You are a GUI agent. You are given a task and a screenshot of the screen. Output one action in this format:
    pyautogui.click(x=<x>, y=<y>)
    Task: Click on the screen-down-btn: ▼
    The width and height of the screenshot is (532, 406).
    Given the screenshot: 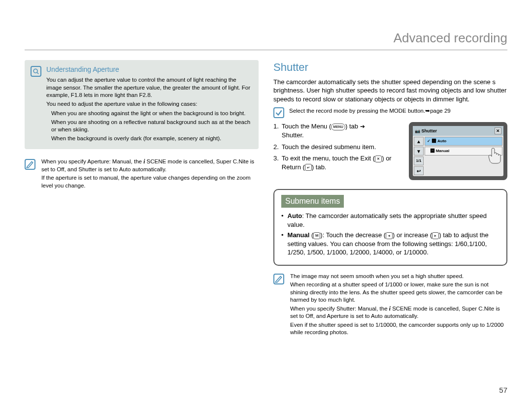 What is the action you would take?
    pyautogui.click(x=419, y=151)
    